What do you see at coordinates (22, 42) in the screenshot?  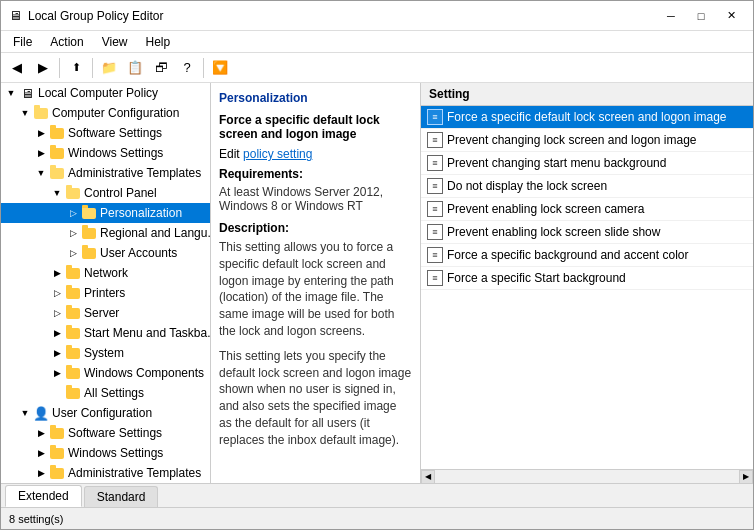 I see `menu-file: File` at bounding box center [22, 42].